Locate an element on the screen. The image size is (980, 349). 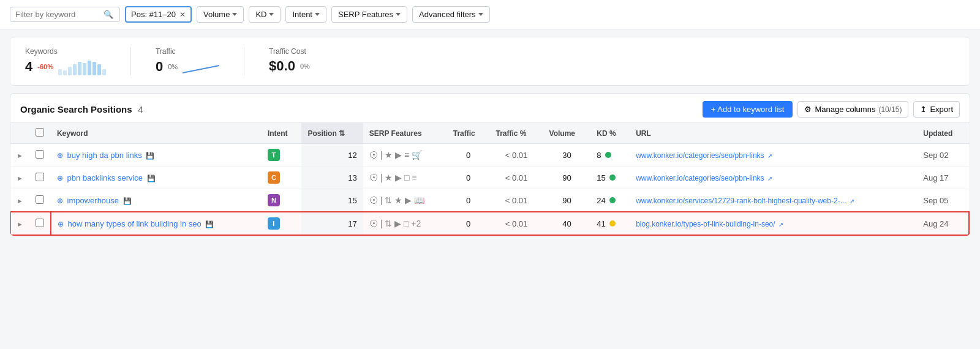
url-link: www.konker.io/services/12729-rank-bolt-h… is located at coordinates (741, 201).